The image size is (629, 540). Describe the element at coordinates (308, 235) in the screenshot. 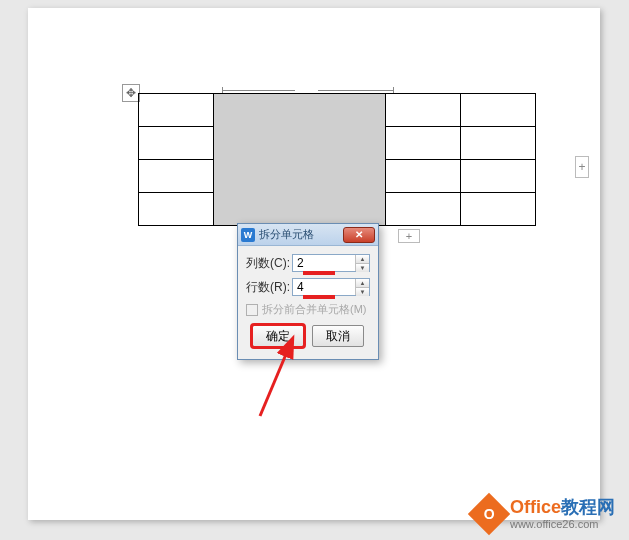

I see `dialog-titlebar: W 拆分单元格 ✕` at that location.